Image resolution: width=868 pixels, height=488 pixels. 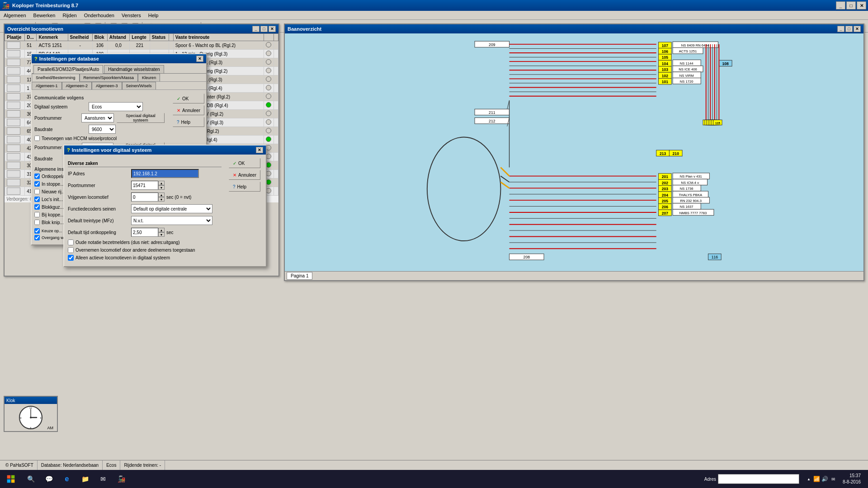 What do you see at coordinates (866, 479) in the screenshot?
I see `show-desktop-btn` at bounding box center [866, 479].